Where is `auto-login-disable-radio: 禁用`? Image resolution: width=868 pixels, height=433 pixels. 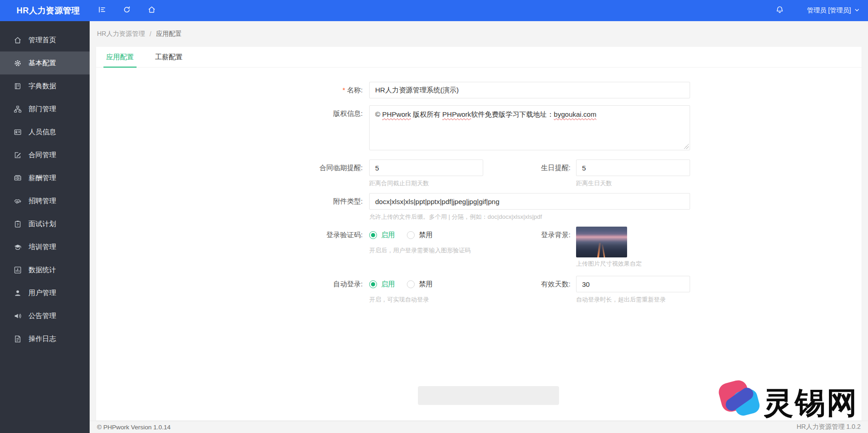
auto-login-disable-radio: 禁用 is located at coordinates (420, 284).